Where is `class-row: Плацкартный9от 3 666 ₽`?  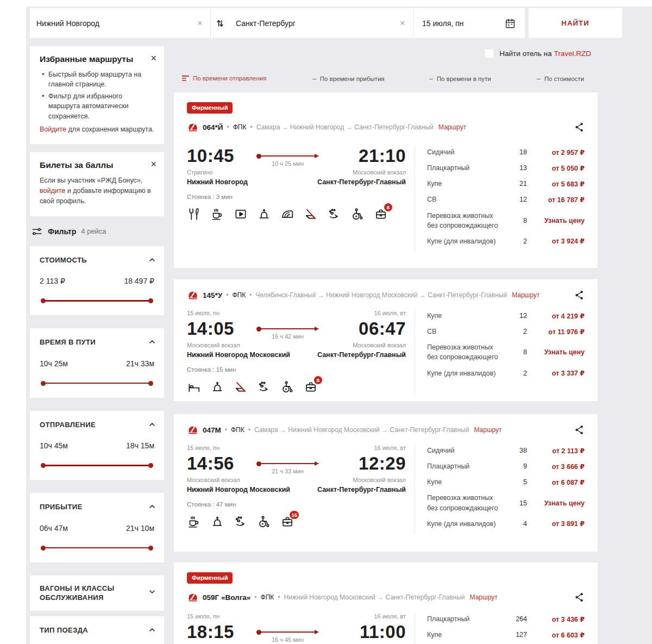
class-row: Плацкартный9от 3 666 ₽ is located at coordinates (506, 466).